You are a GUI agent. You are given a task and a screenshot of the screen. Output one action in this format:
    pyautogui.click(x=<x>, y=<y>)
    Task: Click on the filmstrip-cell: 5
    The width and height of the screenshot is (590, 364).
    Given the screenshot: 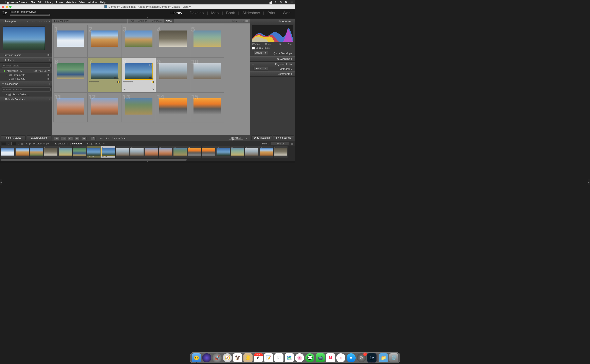 What is the action you would take?
    pyautogui.click(x=65, y=152)
    